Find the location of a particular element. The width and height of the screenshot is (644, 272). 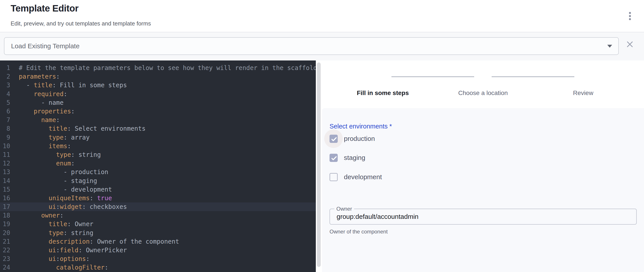

code-text: owner: is located at coordinates (41, 215).